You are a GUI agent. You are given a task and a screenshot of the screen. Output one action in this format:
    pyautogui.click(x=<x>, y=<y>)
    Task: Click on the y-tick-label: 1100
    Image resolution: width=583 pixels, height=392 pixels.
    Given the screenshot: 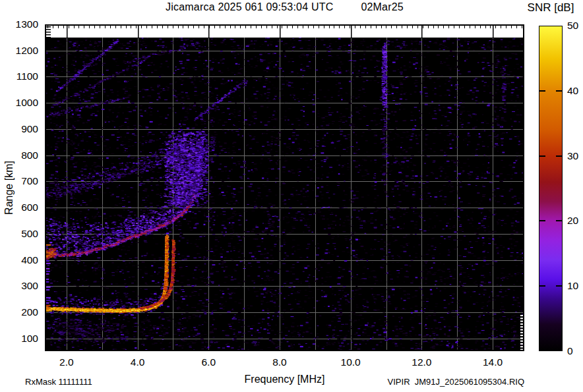 What is the action you would take?
    pyautogui.click(x=23, y=76)
    